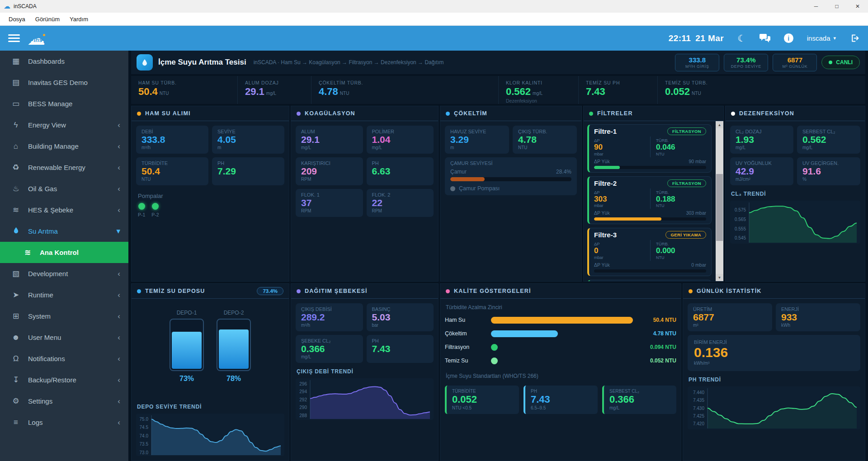  I want to click on filter-status-badge: FİLTRASYON, so click(687, 183).